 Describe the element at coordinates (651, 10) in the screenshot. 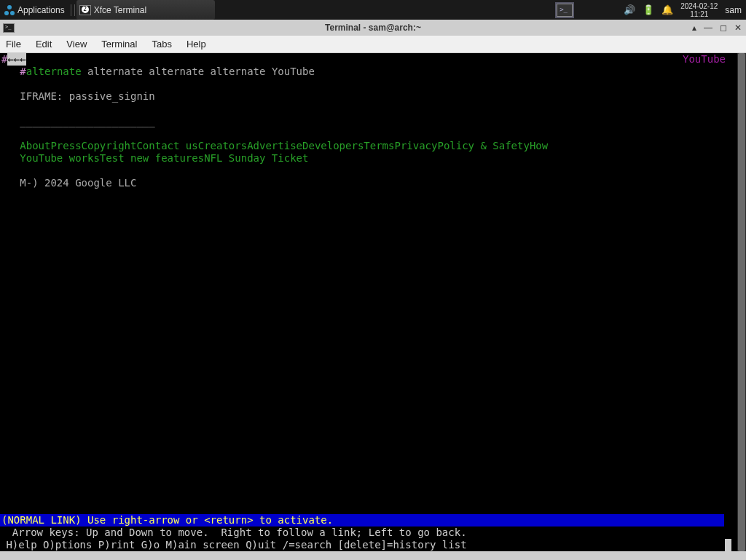

I see `system-tray: 🔊 🔋 🔔 2024-02-12 11:21 sam` at that location.